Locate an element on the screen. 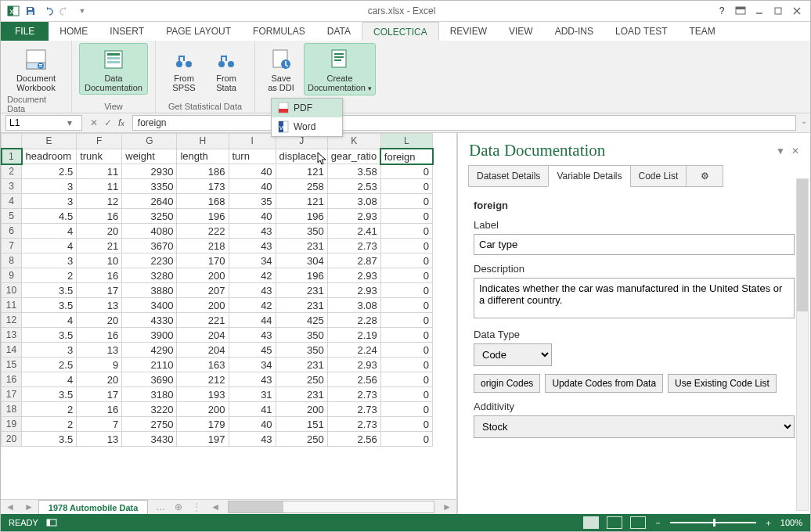 The height and width of the screenshot is (532, 811). cell: length is located at coordinates (203, 156).